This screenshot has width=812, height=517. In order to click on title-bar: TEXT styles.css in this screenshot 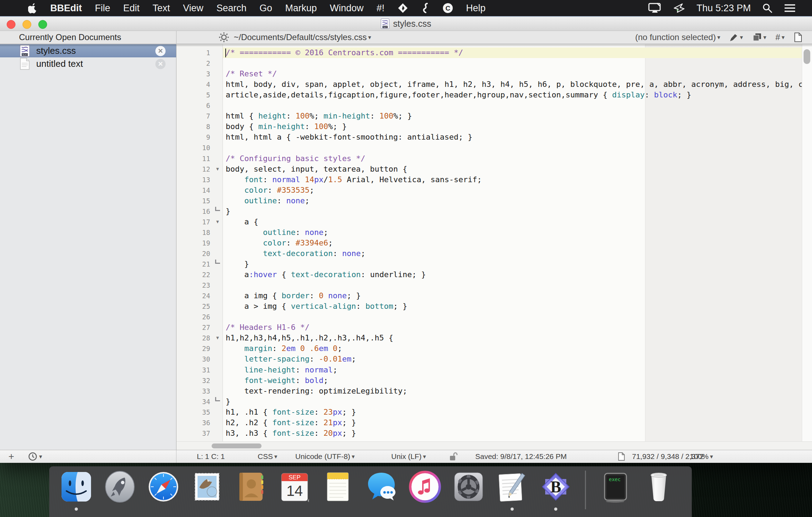, I will do `click(406, 24)`.